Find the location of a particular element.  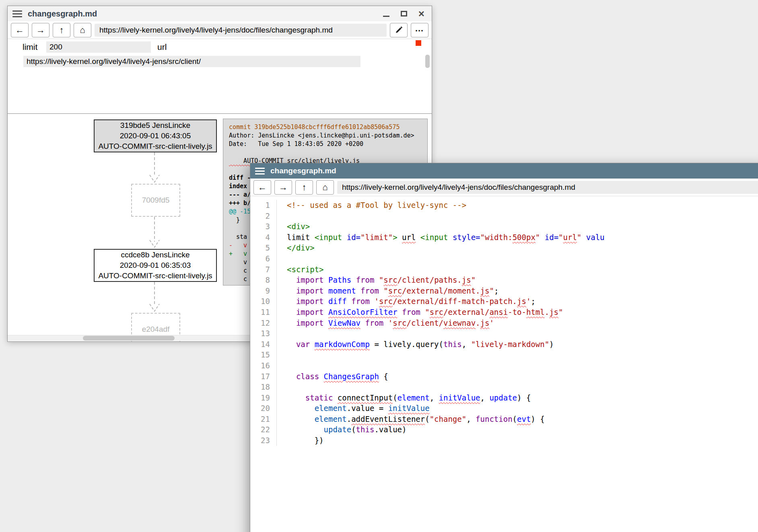

maximize-icon is located at coordinates (404, 14).